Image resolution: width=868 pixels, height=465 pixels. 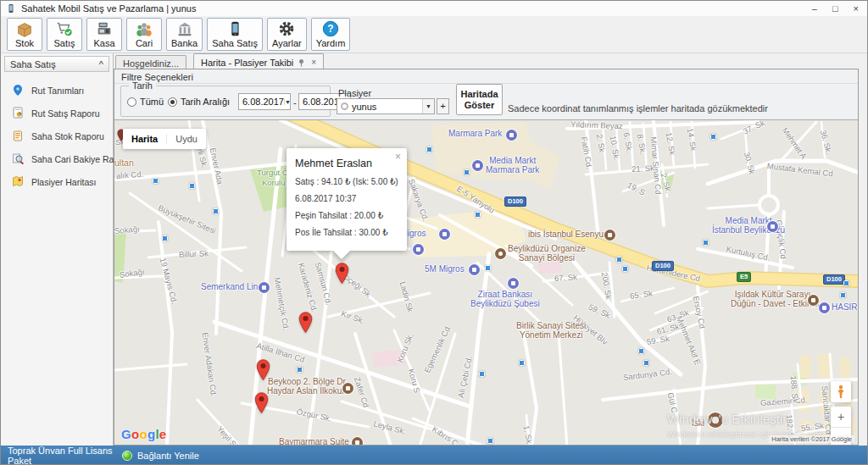 I want to click on banka-button: Banka, so click(x=185, y=34).